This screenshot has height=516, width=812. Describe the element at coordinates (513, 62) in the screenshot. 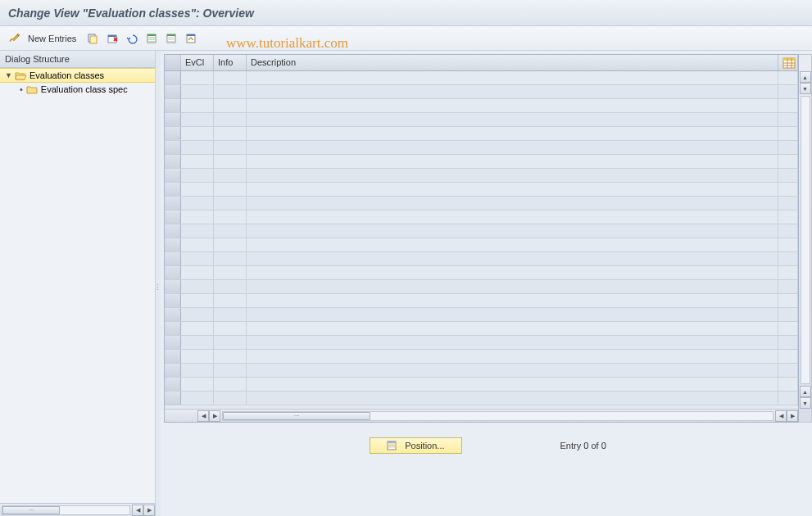

I see `column-header-description: Description` at that location.